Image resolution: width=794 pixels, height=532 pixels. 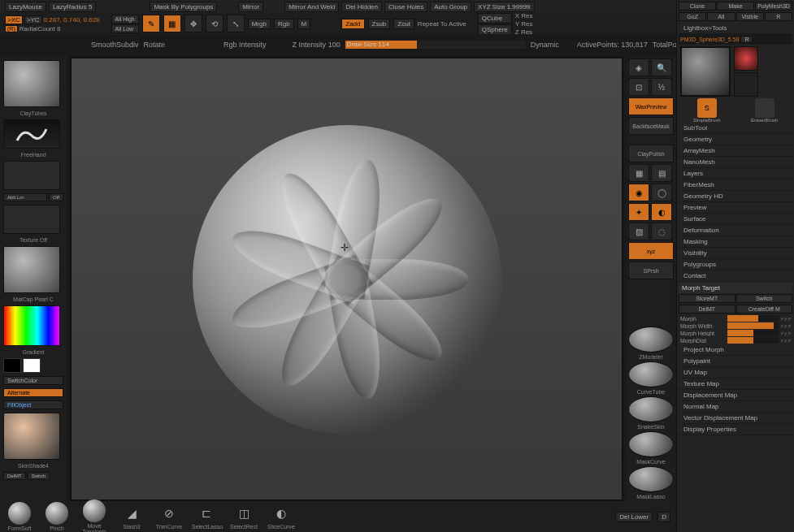 What do you see at coordinates (353, 24) in the screenshot?
I see `zadd-button: Zadd` at bounding box center [353, 24].